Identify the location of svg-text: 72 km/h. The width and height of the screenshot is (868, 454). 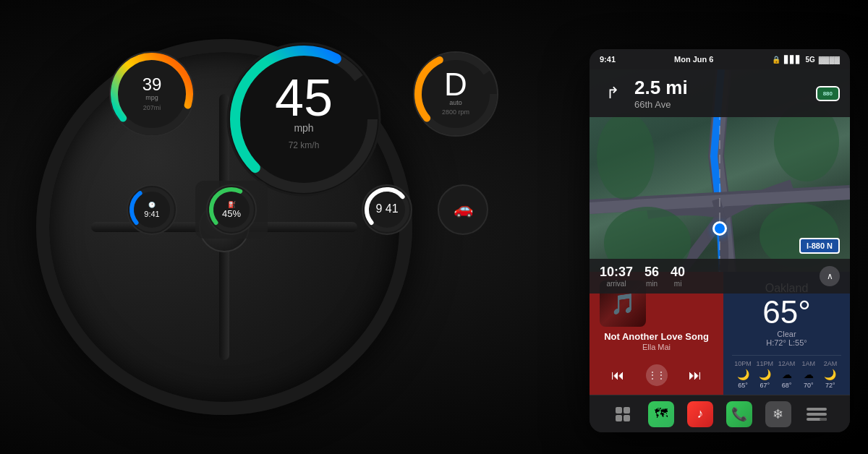
(304, 145).